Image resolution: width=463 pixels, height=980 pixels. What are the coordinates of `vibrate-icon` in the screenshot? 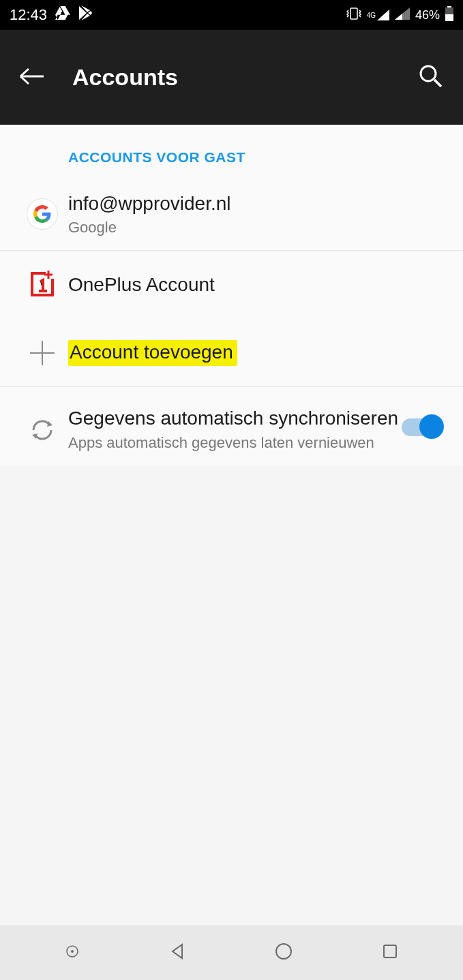 It's located at (354, 15).